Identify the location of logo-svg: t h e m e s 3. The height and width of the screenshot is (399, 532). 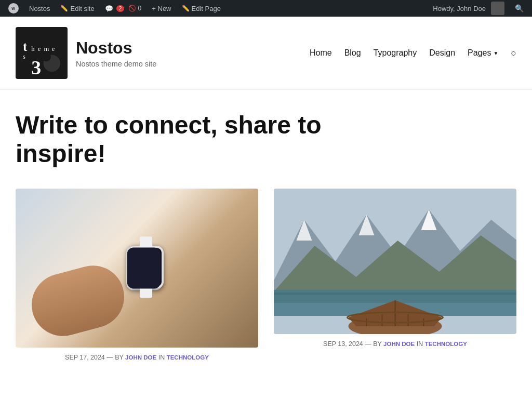
(42, 53).